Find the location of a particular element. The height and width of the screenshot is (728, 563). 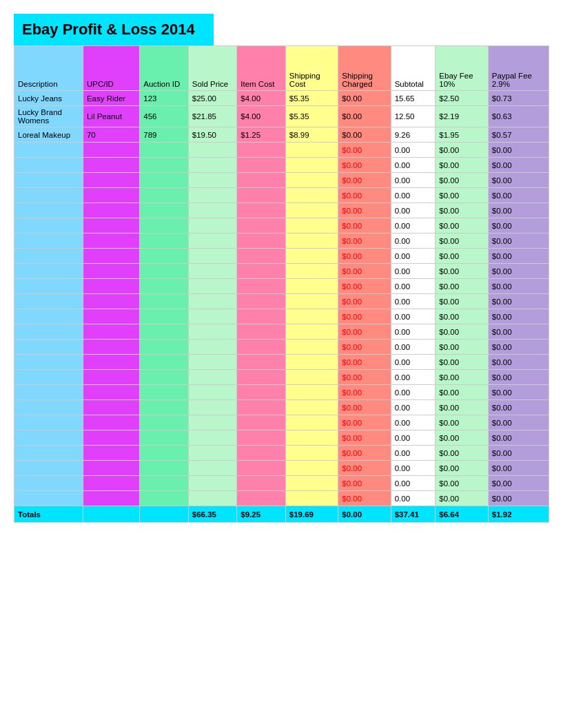

cell-description: Lucky Brand Womens is located at coordinates (49, 117).